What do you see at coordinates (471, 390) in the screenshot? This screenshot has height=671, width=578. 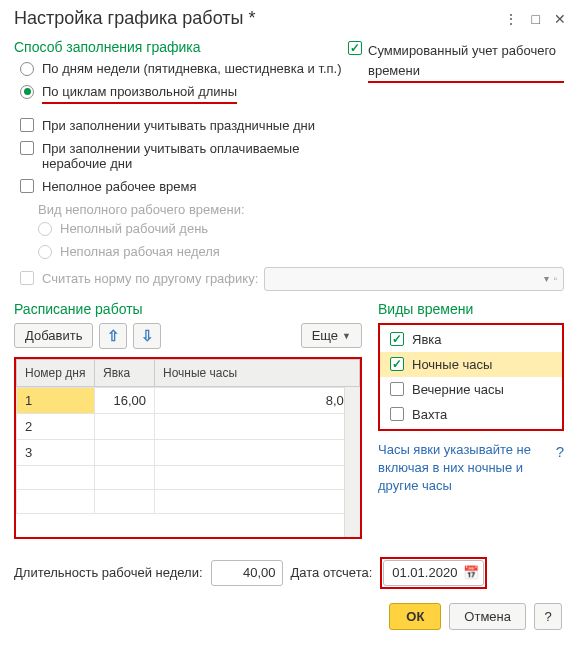 I see `type-evening: Вечерние часы` at bounding box center [471, 390].